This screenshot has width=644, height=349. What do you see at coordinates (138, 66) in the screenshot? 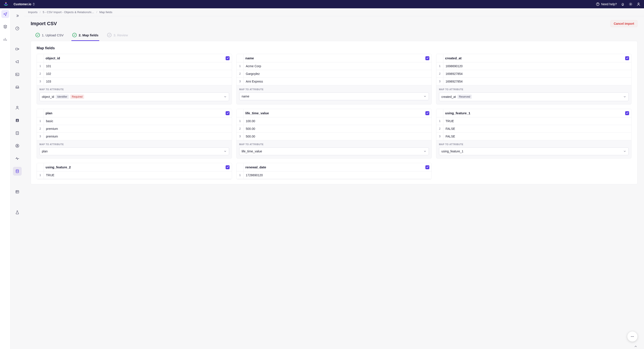
I see `sample-value: 101` at bounding box center [138, 66].